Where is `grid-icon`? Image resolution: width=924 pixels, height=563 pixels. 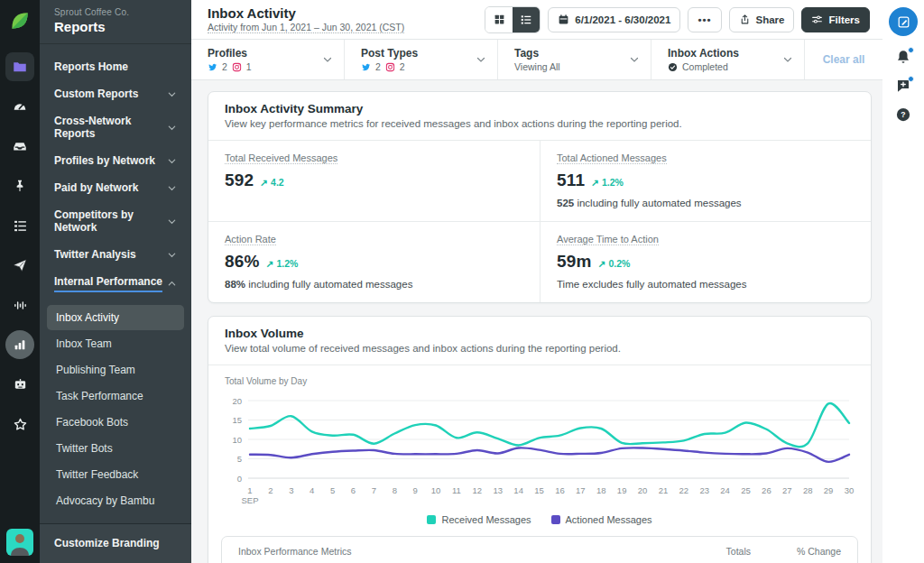
grid-icon is located at coordinates (500, 20).